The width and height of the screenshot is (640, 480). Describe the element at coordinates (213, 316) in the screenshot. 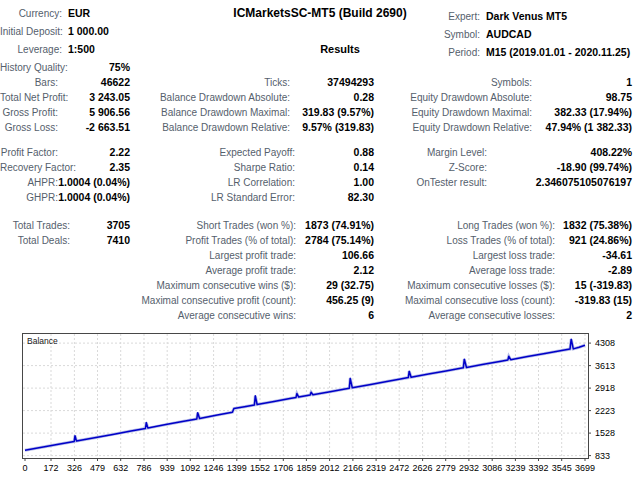

I see `stat-label: Average consecutive wins:` at that location.